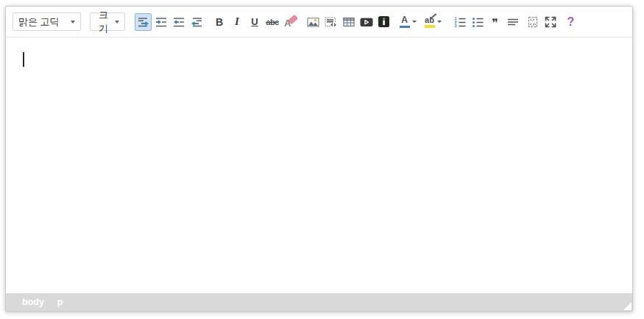 Image resolution: width=644 pixels, height=319 pixels. What do you see at coordinates (495, 22) in the screenshot?
I see `blockquote-button: ❞` at bounding box center [495, 22].